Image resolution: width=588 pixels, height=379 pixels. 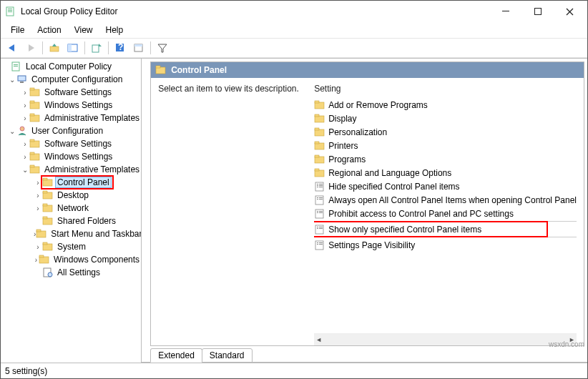 What do you see at coordinates (445, 186) in the screenshot?
I see `list-item: Hide specified Control Panel items` at bounding box center [445, 186].